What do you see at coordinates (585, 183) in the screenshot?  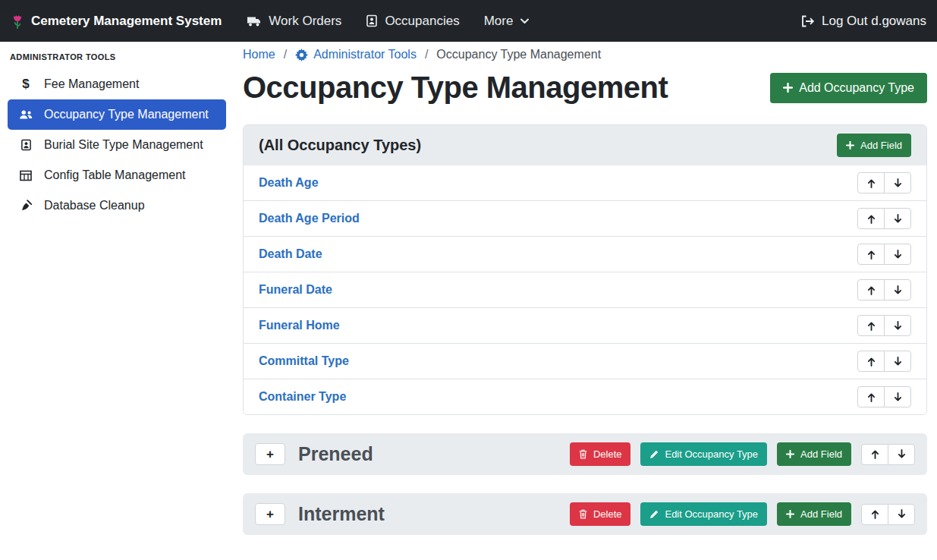 I see `field-row: Death Age` at bounding box center [585, 183].